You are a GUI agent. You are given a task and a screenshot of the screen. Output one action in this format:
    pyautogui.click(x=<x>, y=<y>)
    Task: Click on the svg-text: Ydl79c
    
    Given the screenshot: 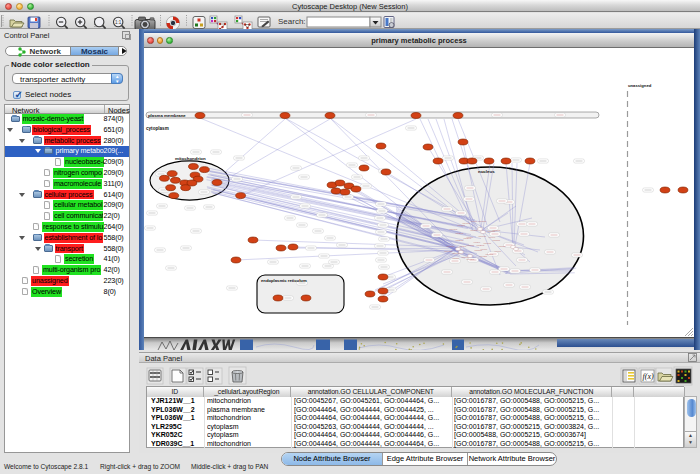 What is the action you would take?
    pyautogui.click(x=492, y=238)
    